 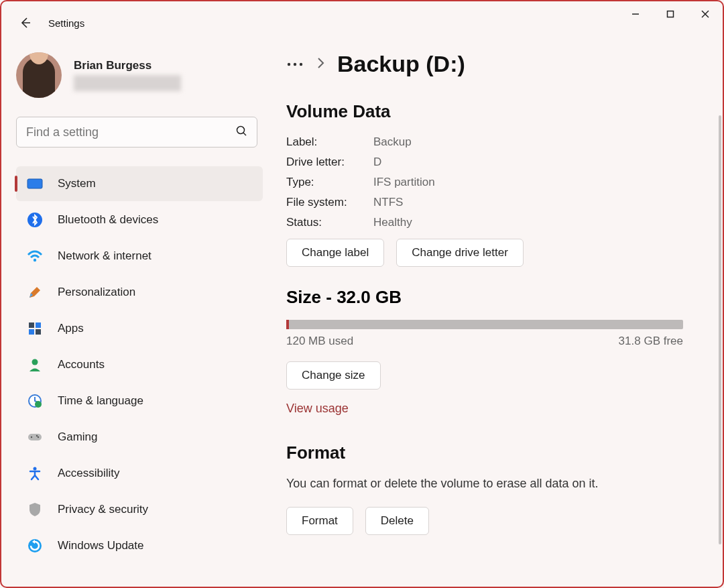 What do you see at coordinates (88, 473) in the screenshot?
I see `nav-label: Accessibility` at bounding box center [88, 473].